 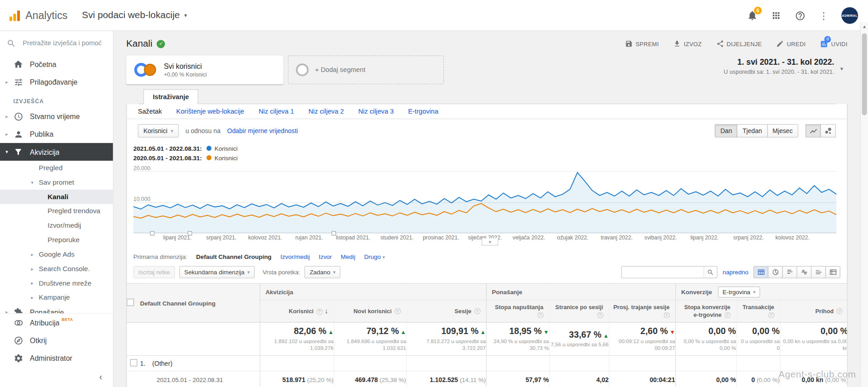 What do you see at coordinates (864, 74) in the screenshot?
I see `scrollbar-thumb` at bounding box center [864, 74].